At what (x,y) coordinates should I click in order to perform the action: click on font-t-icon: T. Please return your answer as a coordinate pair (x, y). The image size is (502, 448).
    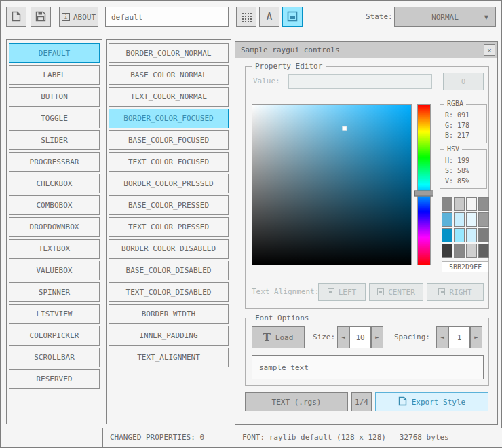
    Looking at the image, I should click on (267, 337).